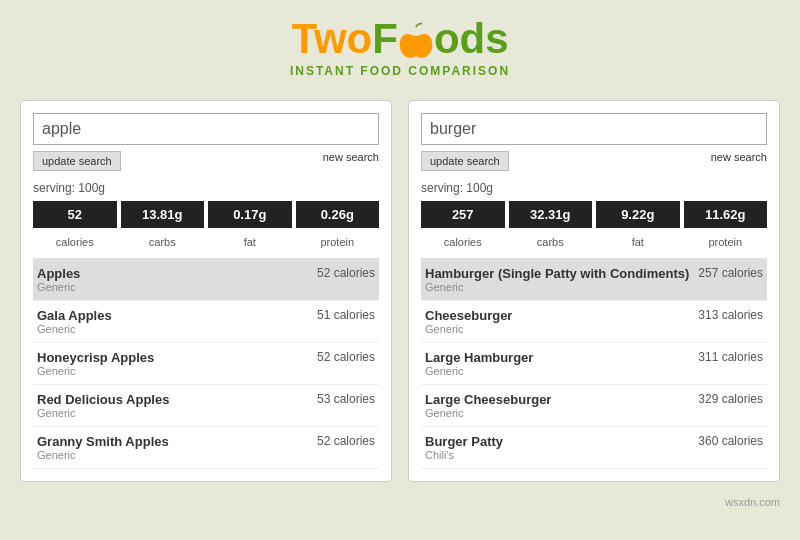  Describe the element at coordinates (342, 399) in the screenshot. I see `food-item-calories: 53 calories` at that location.